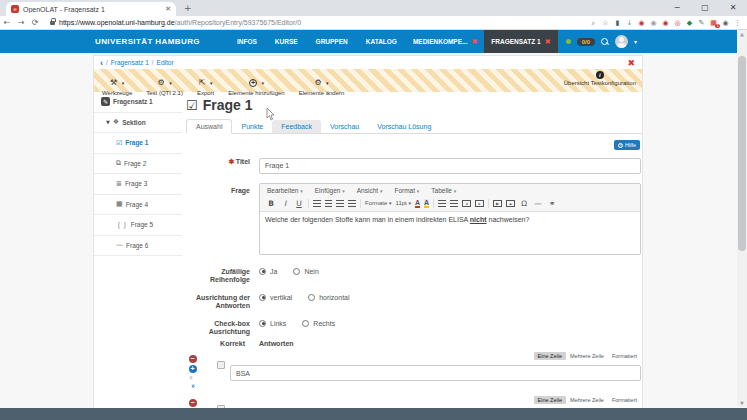 Image resolution: width=747 pixels, height=420 pixels. I want to click on italic-icon: I, so click(285, 204).